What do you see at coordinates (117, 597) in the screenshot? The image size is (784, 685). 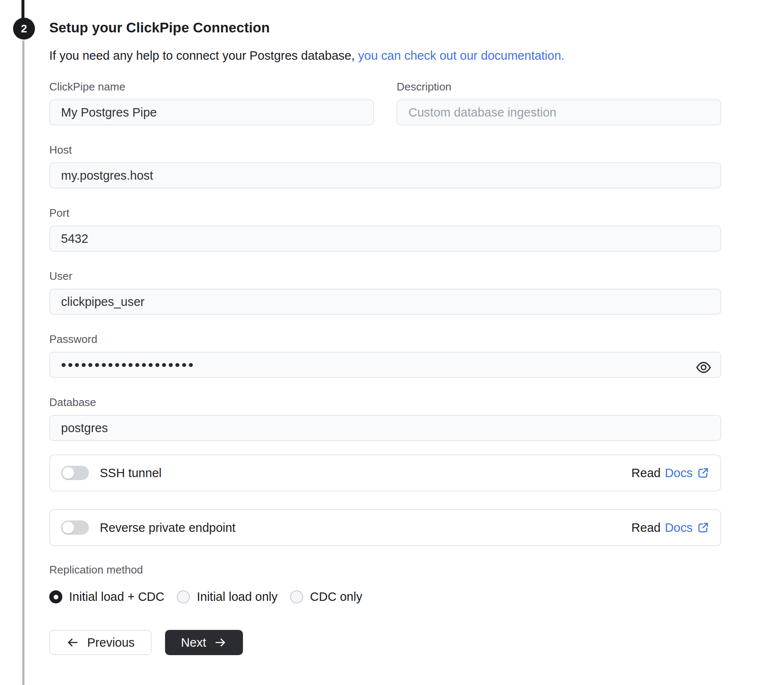 I see `radio-label: Initial load + CDC` at bounding box center [117, 597].